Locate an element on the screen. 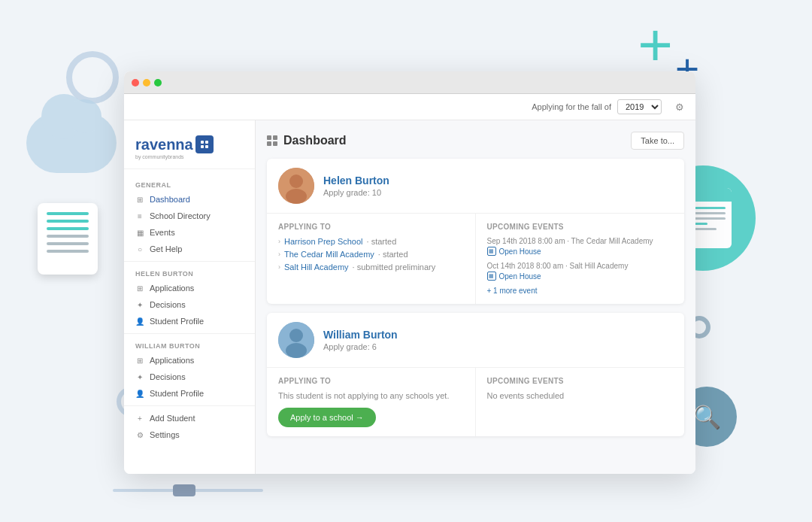 This screenshot has width=812, height=522. sidebar-settings-label: Settings is located at coordinates (165, 435).